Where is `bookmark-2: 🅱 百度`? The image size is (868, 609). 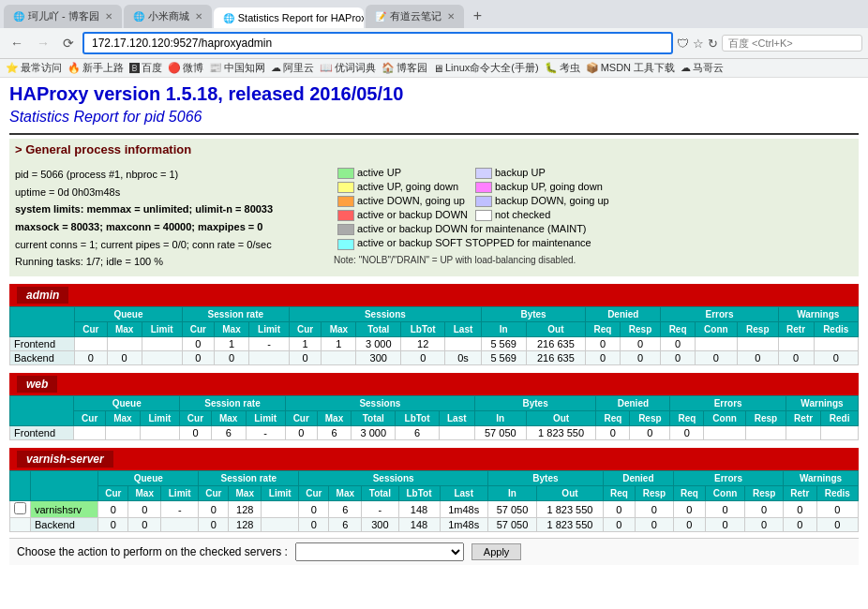 bookmark-2: 🅱 百度 is located at coordinates (146, 67).